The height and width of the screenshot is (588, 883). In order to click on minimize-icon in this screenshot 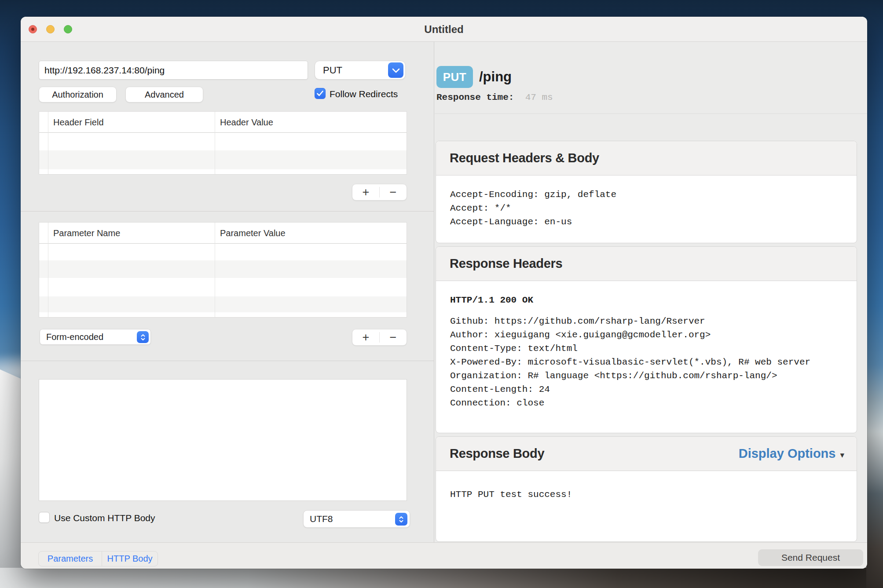, I will do `click(50, 29)`.